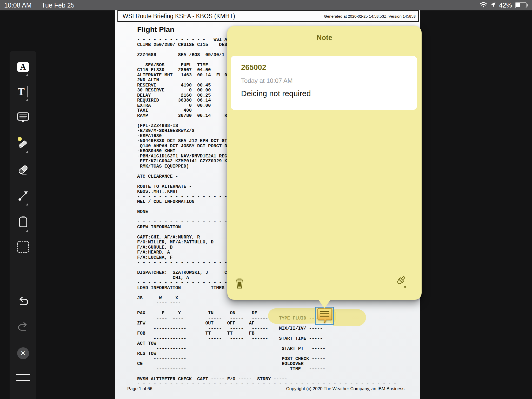  What do you see at coordinates (23, 118) in the screenshot?
I see `note-tool` at bounding box center [23, 118].